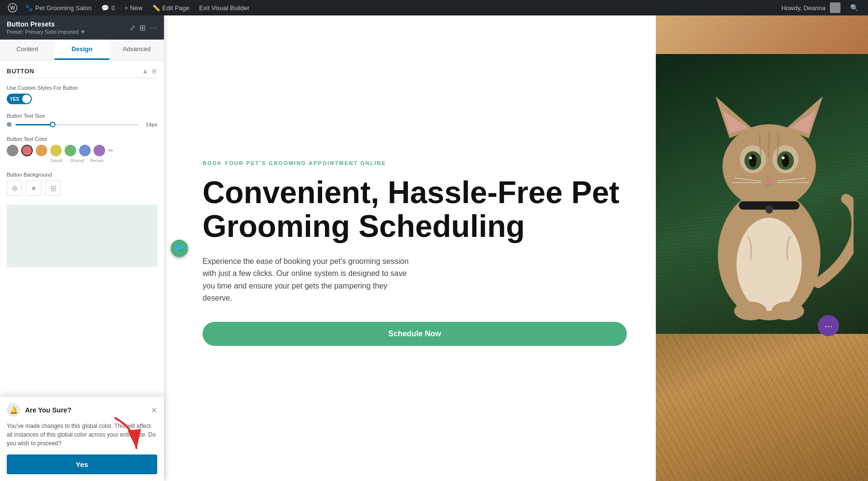  What do you see at coordinates (154, 410) in the screenshot?
I see `confirm-close-button: ✕` at bounding box center [154, 410].